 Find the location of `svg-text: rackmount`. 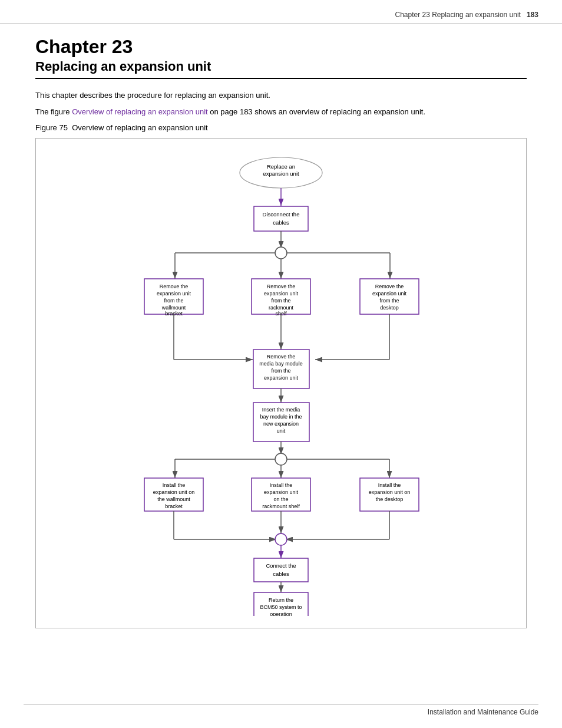

svg-text: rackmount is located at coordinates (282, 308).